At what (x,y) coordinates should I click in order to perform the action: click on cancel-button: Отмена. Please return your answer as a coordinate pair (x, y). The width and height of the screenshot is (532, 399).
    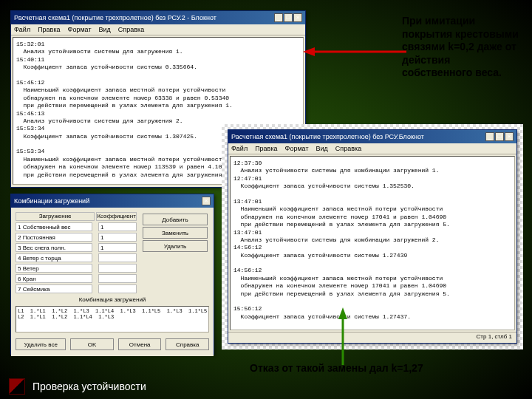
    Looking at the image, I should click on (140, 344).